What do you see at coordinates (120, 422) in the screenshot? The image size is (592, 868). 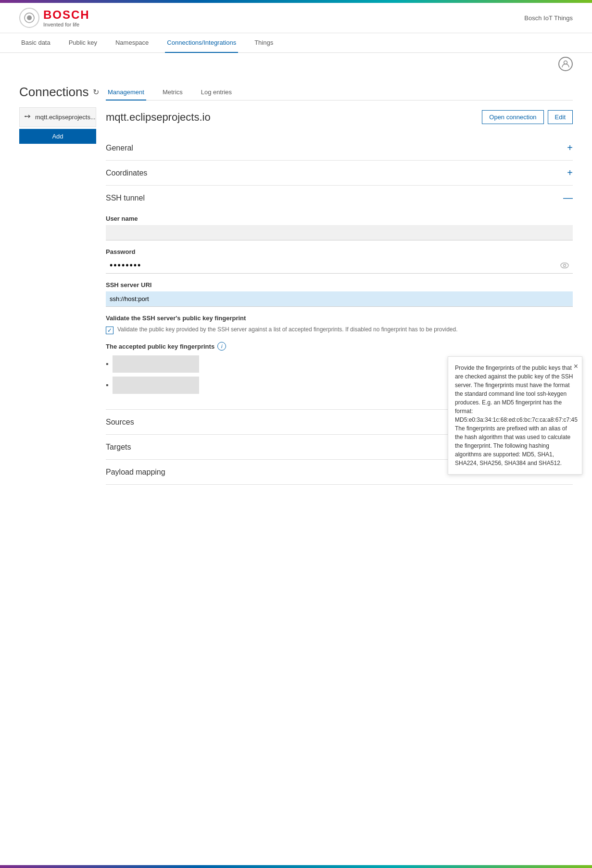 I see `sources-section-title: Sources` at bounding box center [120, 422].